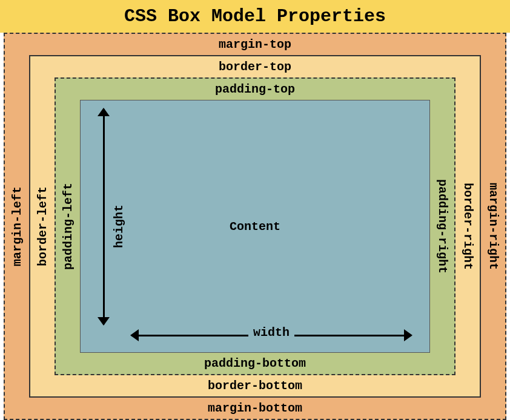 The width and height of the screenshot is (510, 420). Describe the element at coordinates (255, 386) in the screenshot. I see `border-bottom-label: border-bottom` at that location.